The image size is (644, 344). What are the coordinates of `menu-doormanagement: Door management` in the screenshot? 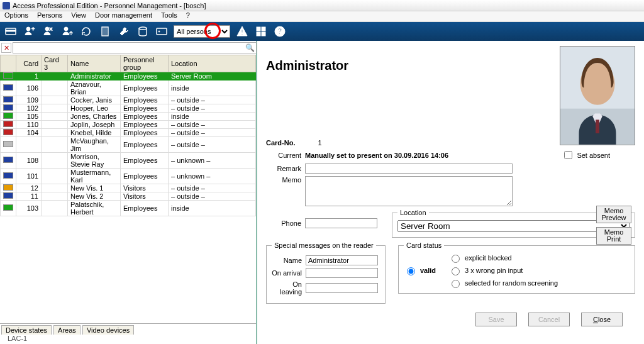 It's located at (123, 16).